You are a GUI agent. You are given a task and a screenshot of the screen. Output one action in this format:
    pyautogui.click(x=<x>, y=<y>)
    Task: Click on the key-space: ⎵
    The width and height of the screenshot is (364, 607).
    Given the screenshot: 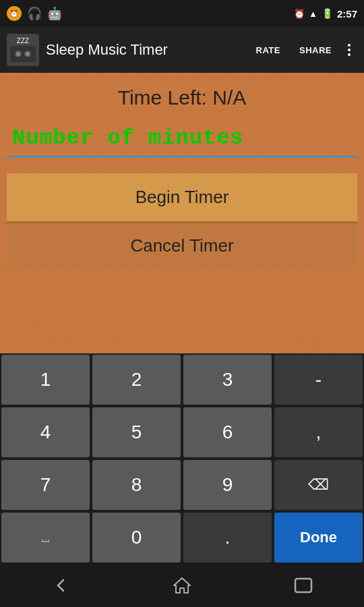 What is the action you would take?
    pyautogui.click(x=46, y=538)
    